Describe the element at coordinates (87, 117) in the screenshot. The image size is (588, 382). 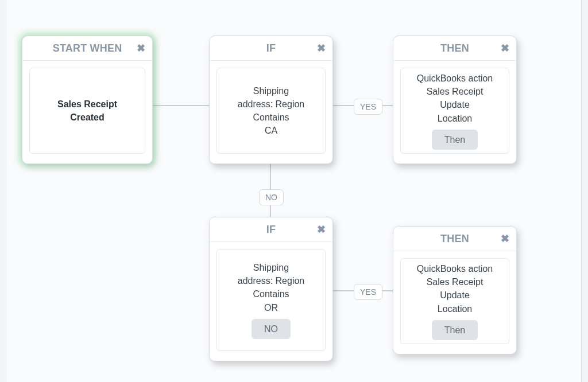
I see `body-line: Created` at that location.